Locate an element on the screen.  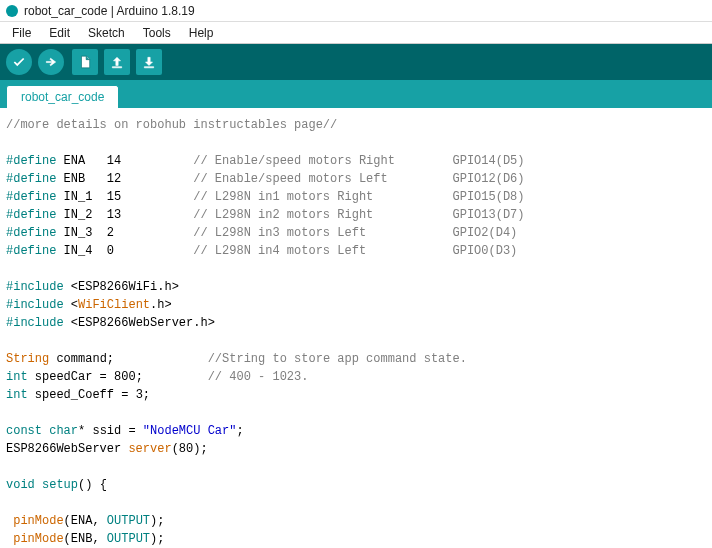
menu-tools: Tools is located at coordinates (157, 33).